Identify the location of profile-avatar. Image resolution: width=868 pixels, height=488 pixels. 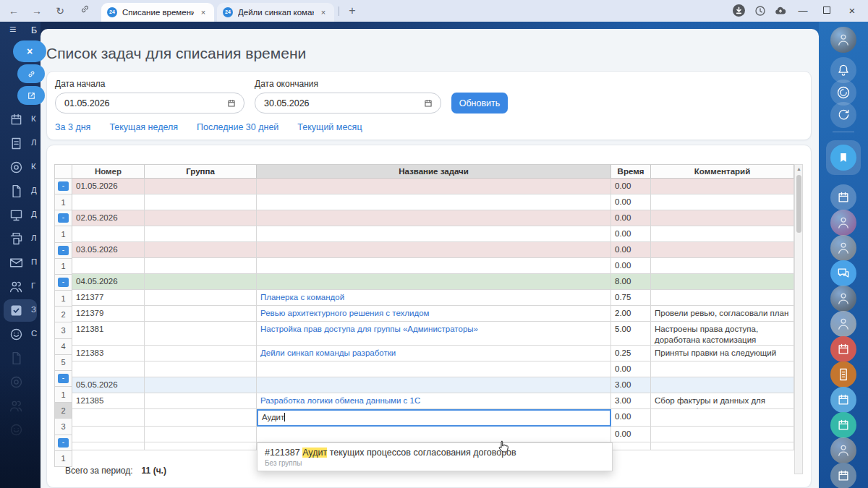
(843, 40).